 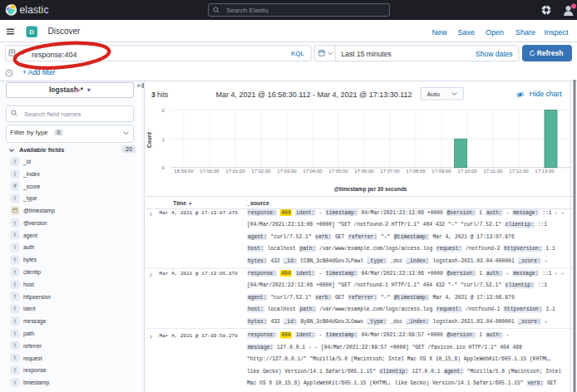 What do you see at coordinates (494, 171) in the screenshot?
I see `svg-text: 17:11:00` at bounding box center [494, 171].